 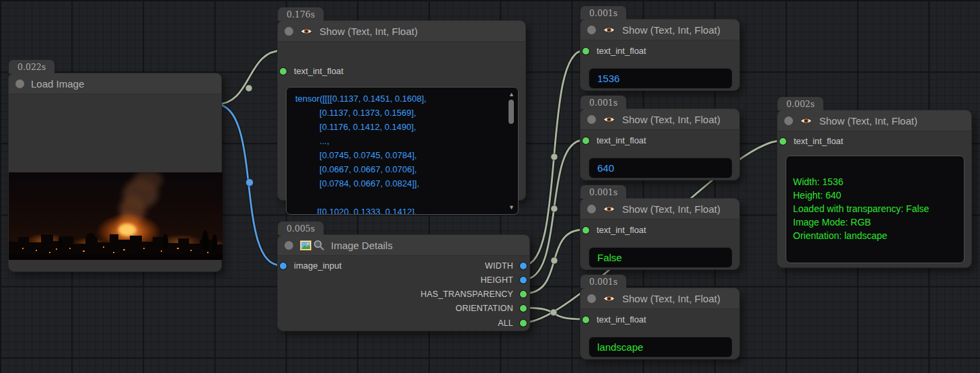 I want to click on details-text: Width: 1536Height: 640Loaded with transp…, so click(x=875, y=203).